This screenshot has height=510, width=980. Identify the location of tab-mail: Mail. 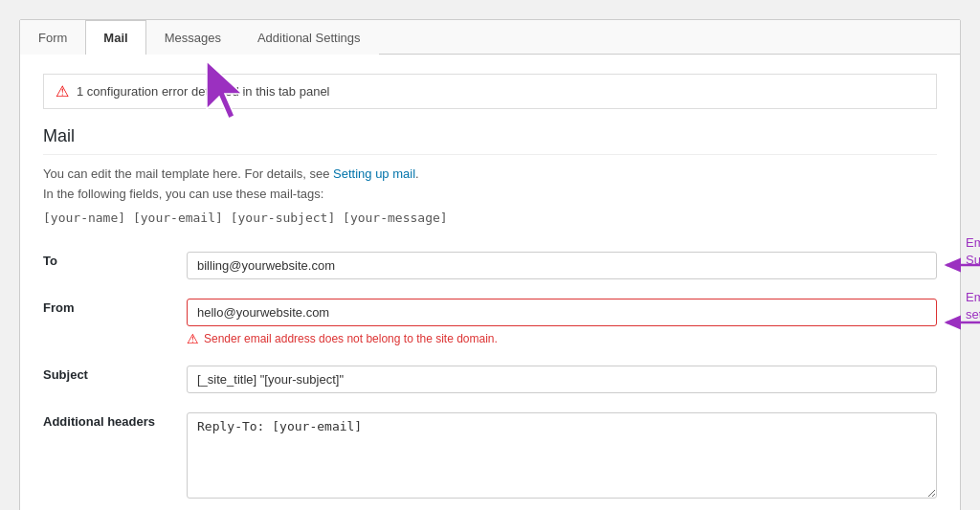
(115, 37).